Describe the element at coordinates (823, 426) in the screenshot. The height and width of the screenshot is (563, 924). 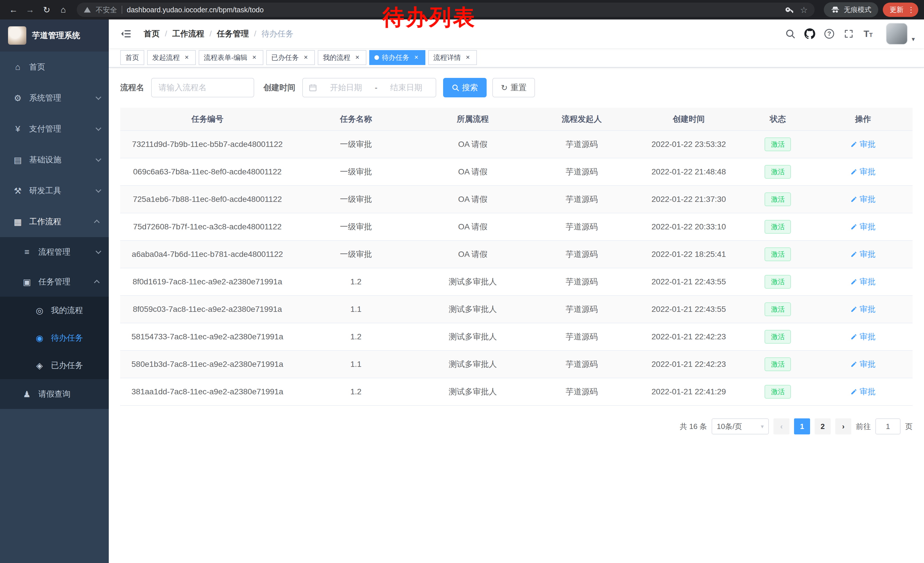
I see `page-button-2: 2` at that location.